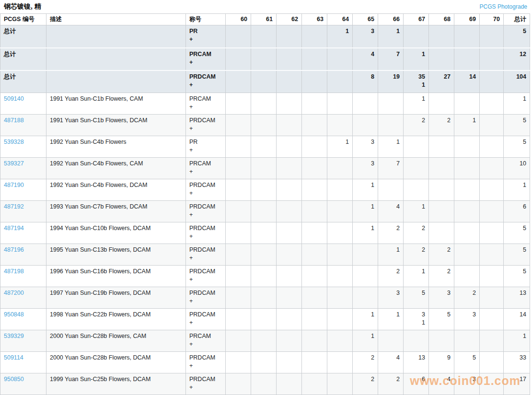 This screenshot has width=532, height=395. I want to click on column-header-pcgs-number: PCGS 编号, so click(23, 20).